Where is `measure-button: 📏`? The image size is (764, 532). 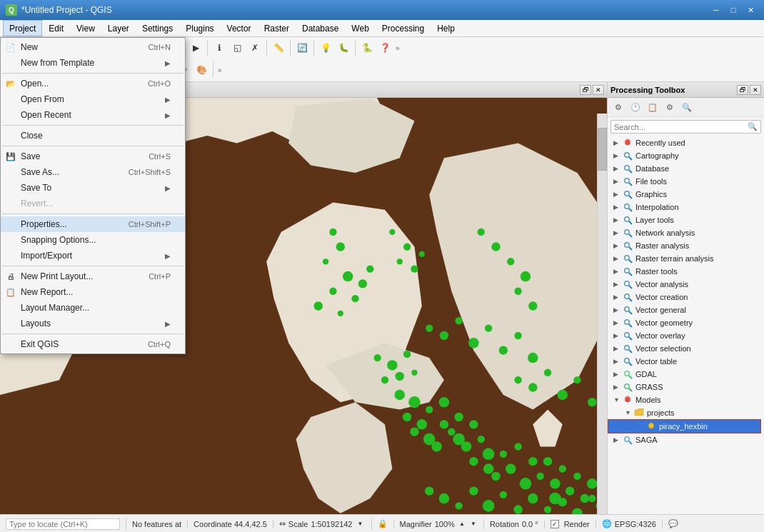
measure-button: 📏 is located at coordinates (278, 48).